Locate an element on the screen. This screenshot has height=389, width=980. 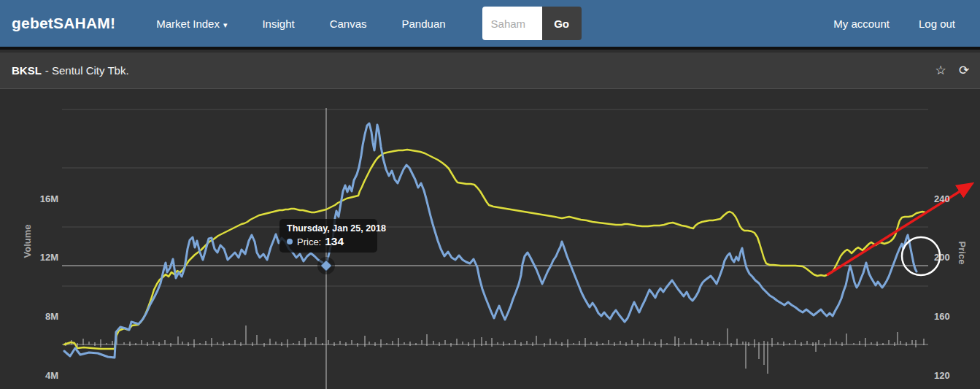
nav-menu: Market Index▾ Insight Canvas Panduan Go is located at coordinates (361, 23).